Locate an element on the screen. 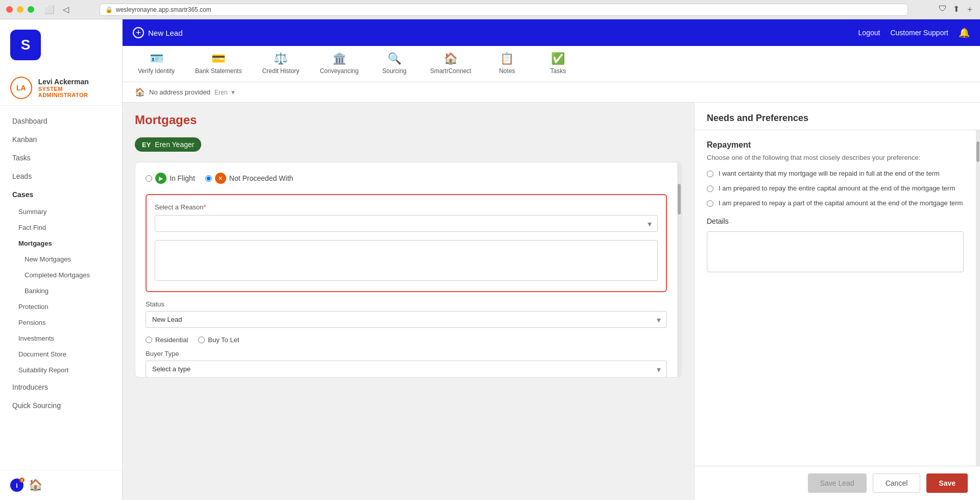 This screenshot has width=980, height=500. sidebar-item-introducers: Introducers is located at coordinates (61, 387).